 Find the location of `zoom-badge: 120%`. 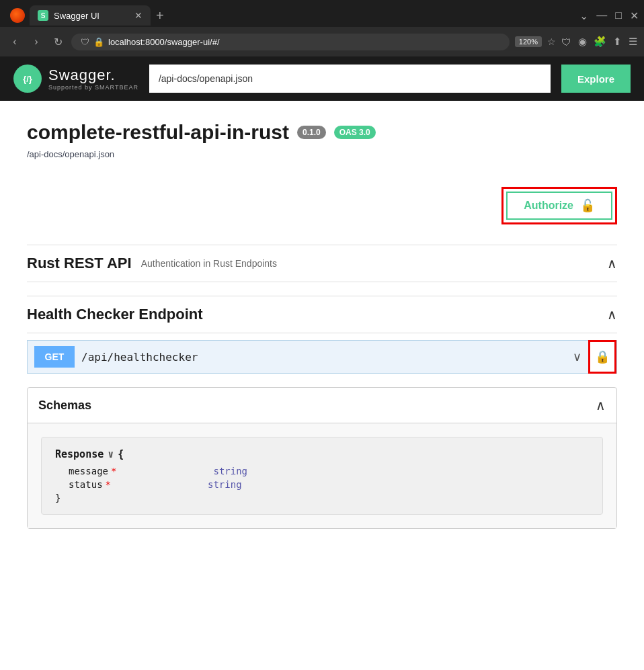

zoom-badge: 120% is located at coordinates (528, 42).